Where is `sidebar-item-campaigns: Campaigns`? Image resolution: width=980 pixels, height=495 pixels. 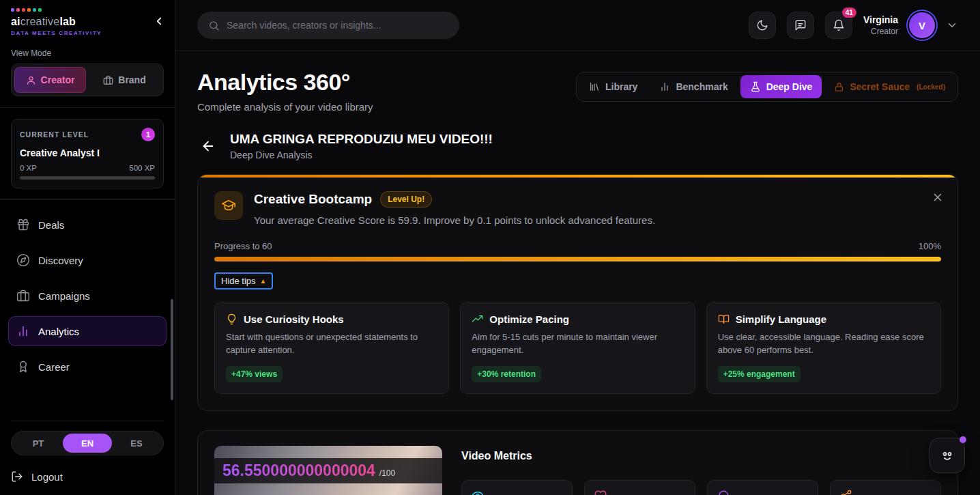 sidebar-item-campaigns: Campaigns is located at coordinates (87, 296).